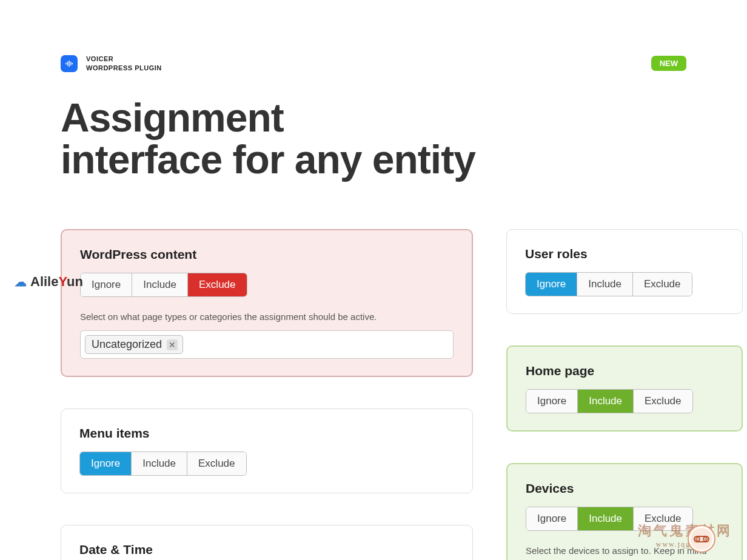 This screenshot has height=560, width=747. Describe the element at coordinates (69, 64) in the screenshot. I see `soundwave-icon` at that location.